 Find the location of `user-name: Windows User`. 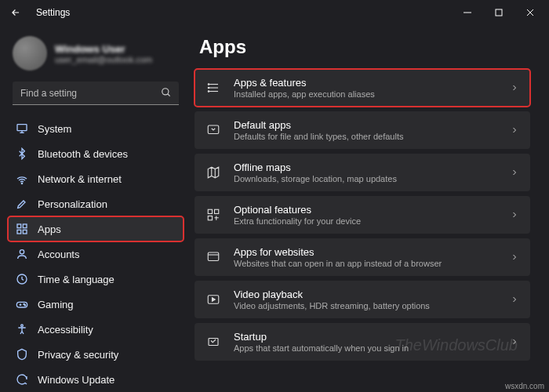

user-name: Windows User is located at coordinates (104, 49).